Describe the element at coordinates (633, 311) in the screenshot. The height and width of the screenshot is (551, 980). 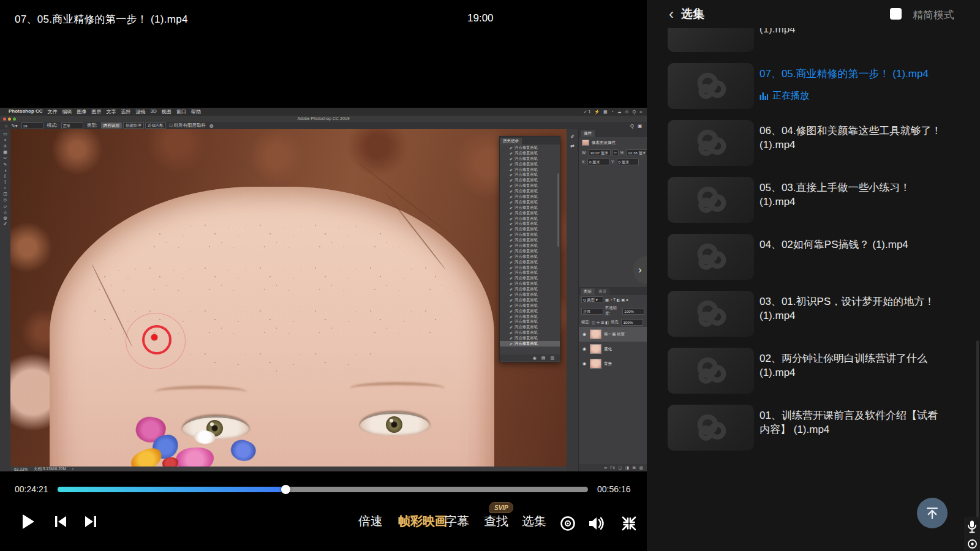
I see `opacity-field: 100%` at that location.